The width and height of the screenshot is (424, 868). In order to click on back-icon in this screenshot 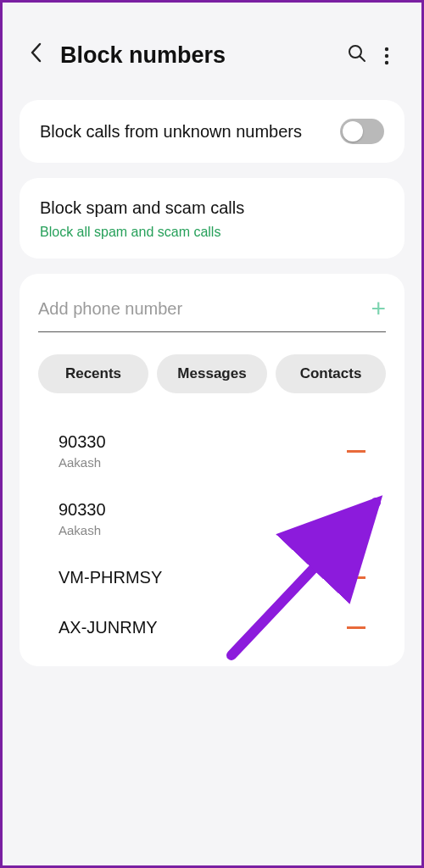, I will do `click(44, 56)`.